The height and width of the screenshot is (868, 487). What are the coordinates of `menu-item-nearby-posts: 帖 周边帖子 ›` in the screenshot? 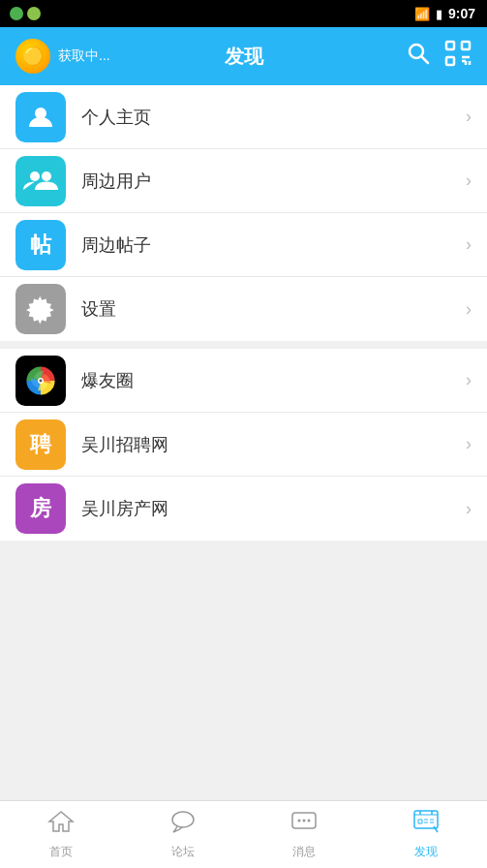 It's located at (244, 245).